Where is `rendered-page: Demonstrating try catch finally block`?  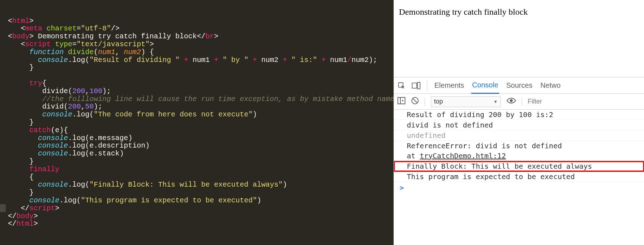
rendered-page: Demonstrating try catch finally block is located at coordinates (519, 39).